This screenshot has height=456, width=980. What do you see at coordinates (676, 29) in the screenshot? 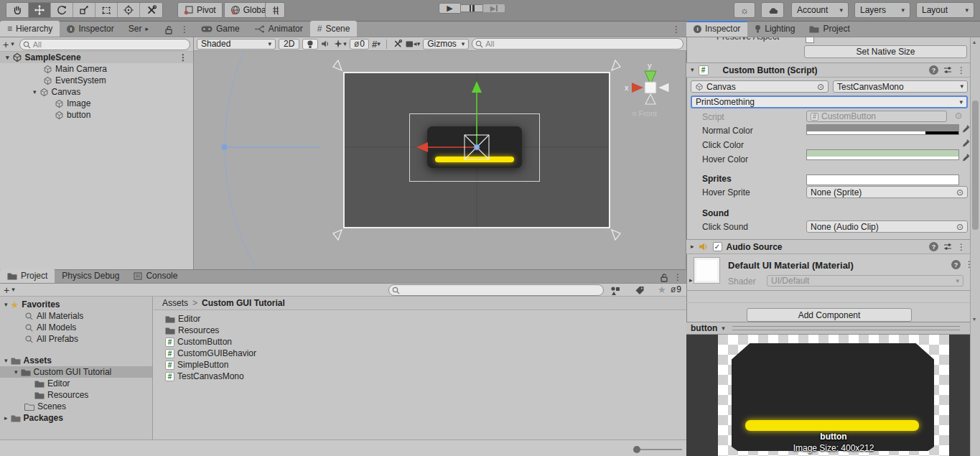
I see `scene-tab-menu-icon: ⋮` at bounding box center [676, 29].